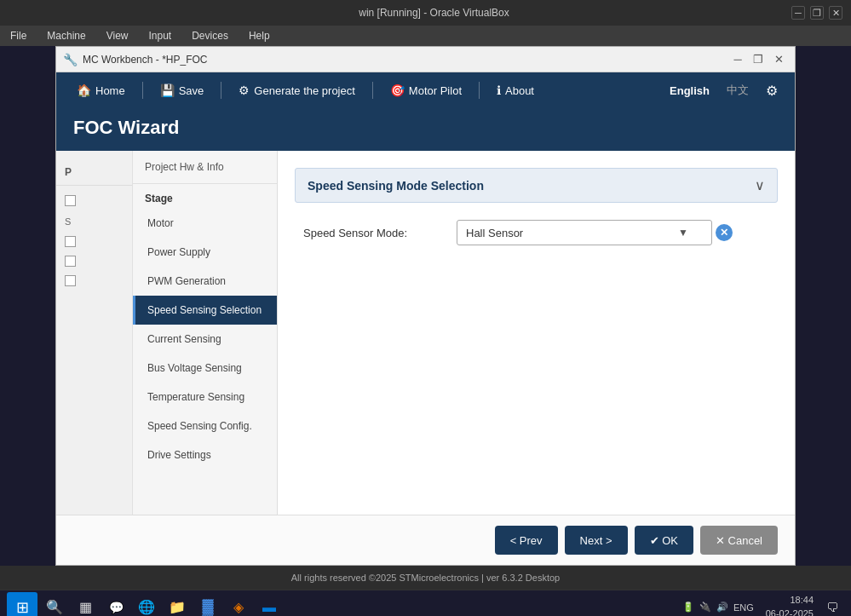 Image resolution: width=851 pixels, height=616 pixels. I want to click on sidebar-item-pwm-generation: PWM Generation, so click(204, 281).